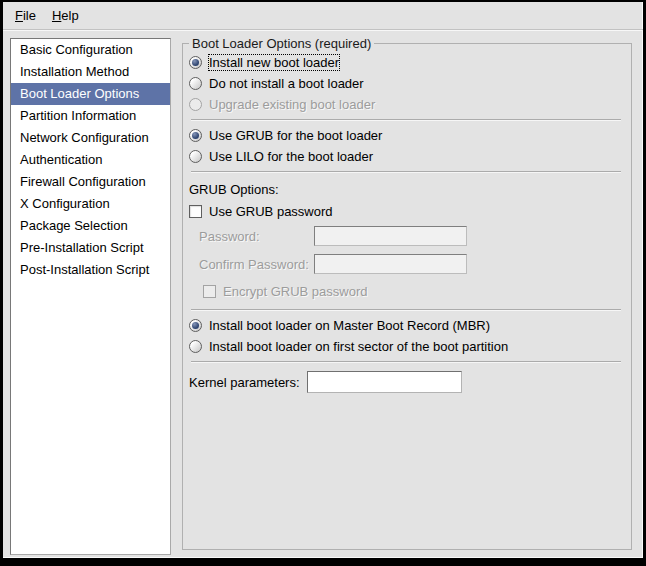 This screenshot has width=646, height=566. I want to click on radio-row-do-not-install: Do not install a boot loader, so click(406, 84).